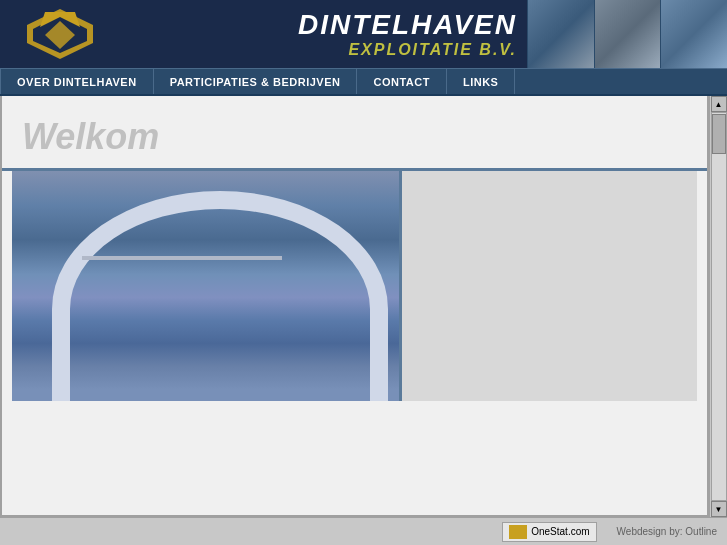 The image size is (727, 545). What do you see at coordinates (402, 82) in the screenshot?
I see `nav-item-contact: CONTACT` at bounding box center [402, 82].